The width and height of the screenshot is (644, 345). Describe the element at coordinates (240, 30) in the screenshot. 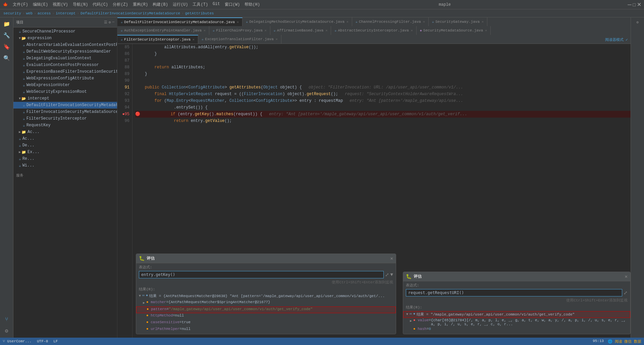

I see `tab-filterchain: ☕ FilterChainProxy.java ✕` at that location.